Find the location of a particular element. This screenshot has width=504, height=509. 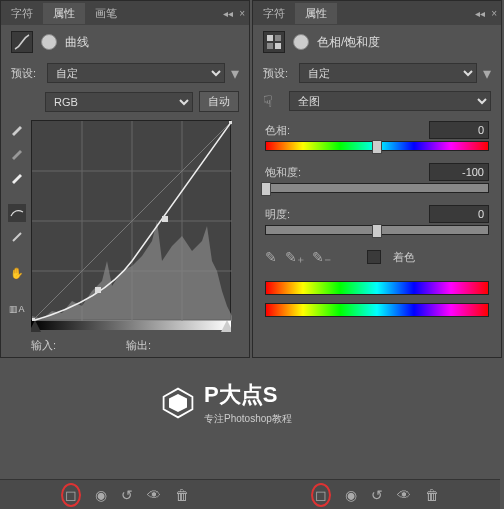

hue-sat-adjustment-icon is located at coordinates (274, 42).